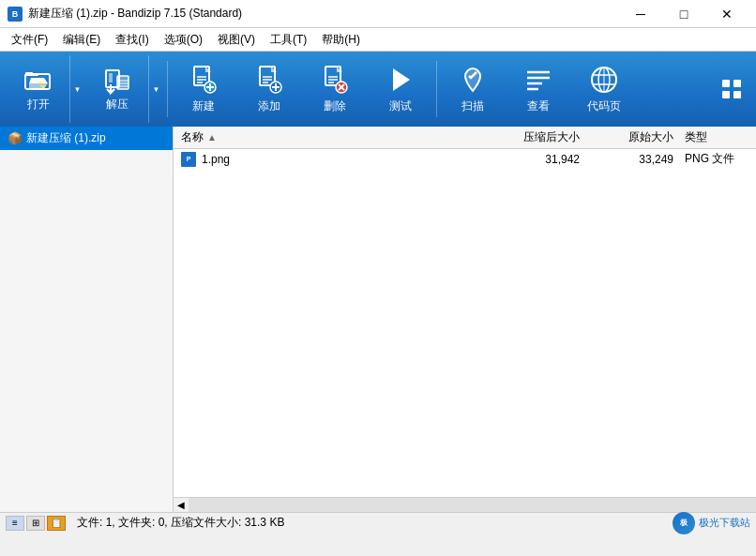 The image size is (756, 556). Describe the element at coordinates (401, 80) in the screenshot. I see `test-icon` at that location.